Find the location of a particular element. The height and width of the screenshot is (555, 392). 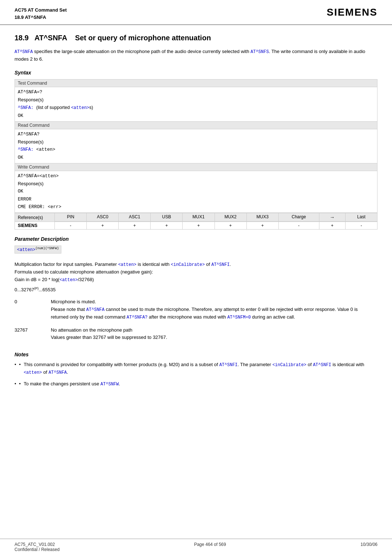

test-response-label: Response(s) is located at coordinates (196, 100).